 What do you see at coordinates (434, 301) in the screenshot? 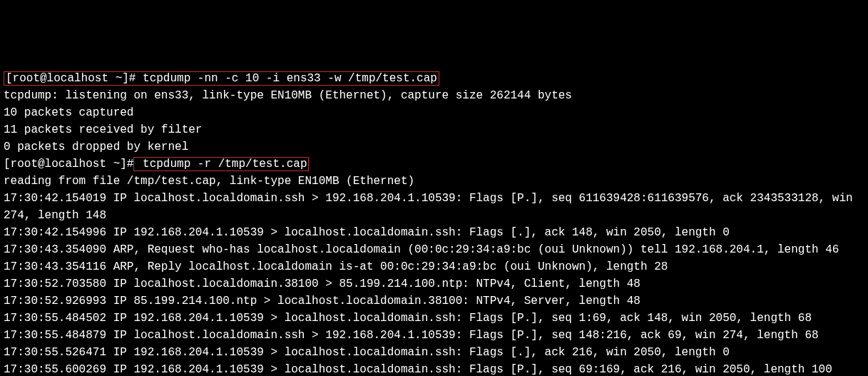
I see `output-line: 17:30:52.926993 IP 85.199.214.100.ntp > …` at bounding box center [434, 301].